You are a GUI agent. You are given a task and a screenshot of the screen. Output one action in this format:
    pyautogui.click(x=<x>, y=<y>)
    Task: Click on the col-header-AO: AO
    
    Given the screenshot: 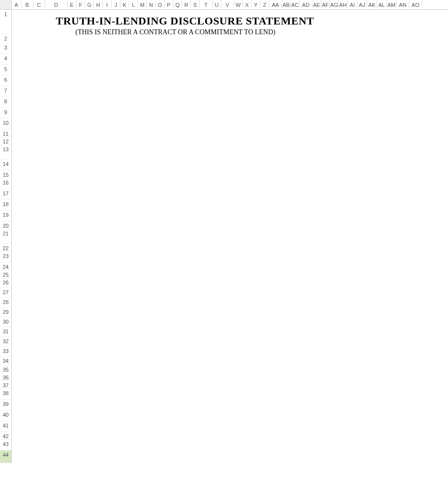 What is the action you would take?
    pyautogui.click(x=416, y=5)
    